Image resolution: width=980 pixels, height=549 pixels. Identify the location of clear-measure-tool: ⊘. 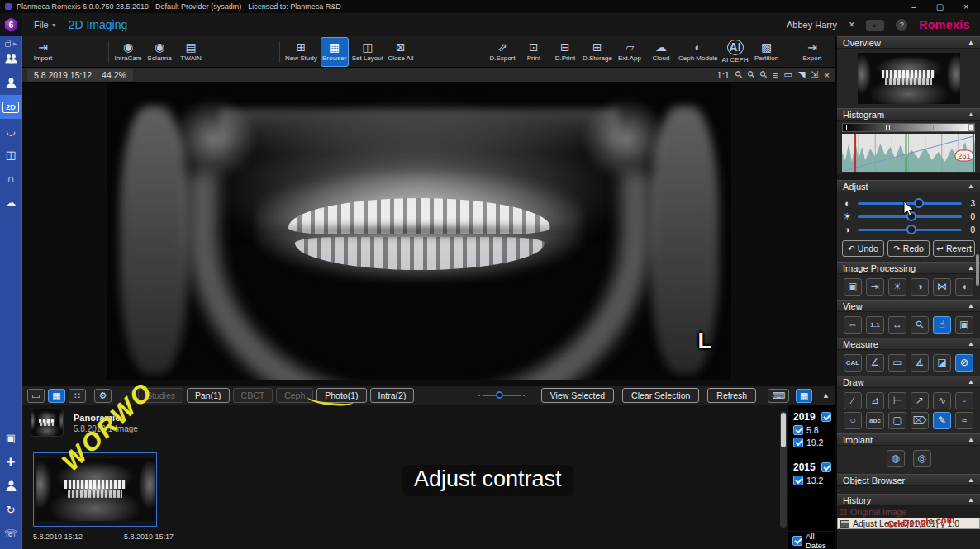
(964, 363).